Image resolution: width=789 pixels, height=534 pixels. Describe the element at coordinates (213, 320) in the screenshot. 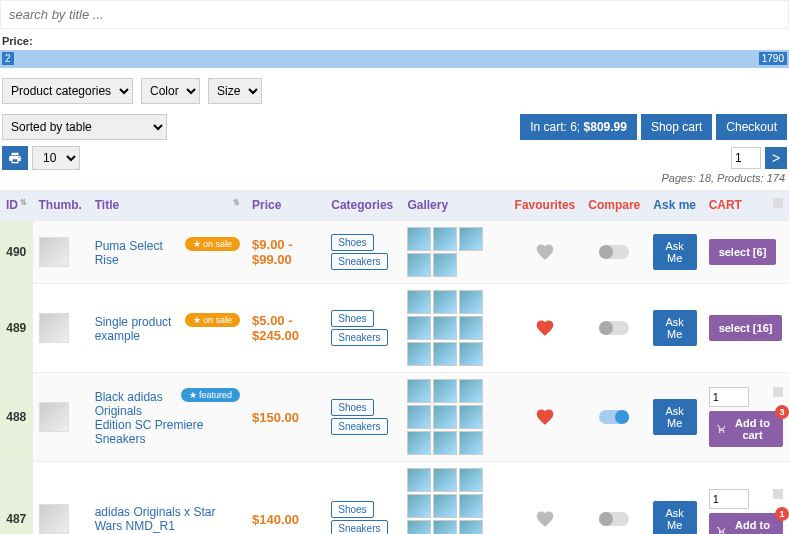

I see `sale-badge: ★ on sale` at that location.